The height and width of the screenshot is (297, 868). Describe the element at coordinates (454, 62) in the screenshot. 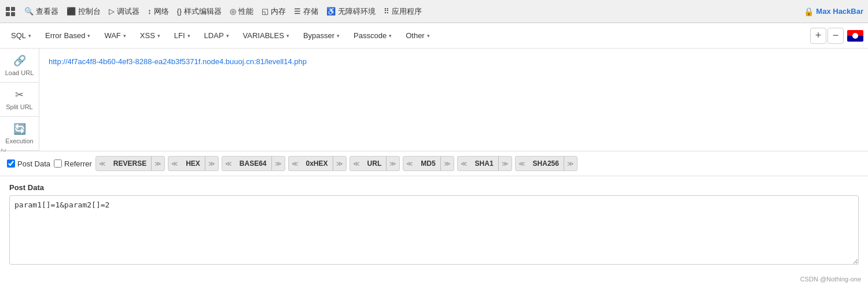

I see `url-display: http://4f7ac4f8-4b60-4ef3-8288-ea24b3f53…` at that location.